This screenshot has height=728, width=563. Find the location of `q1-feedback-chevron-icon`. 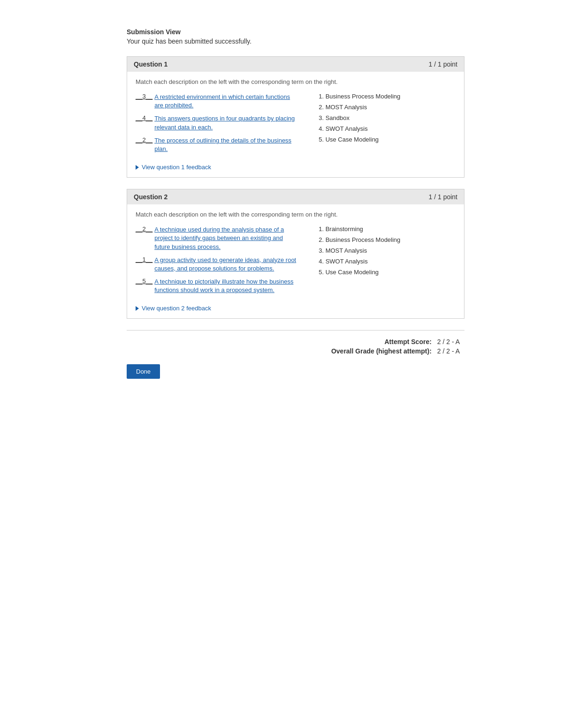

q1-feedback-chevron-icon is located at coordinates (137, 167).